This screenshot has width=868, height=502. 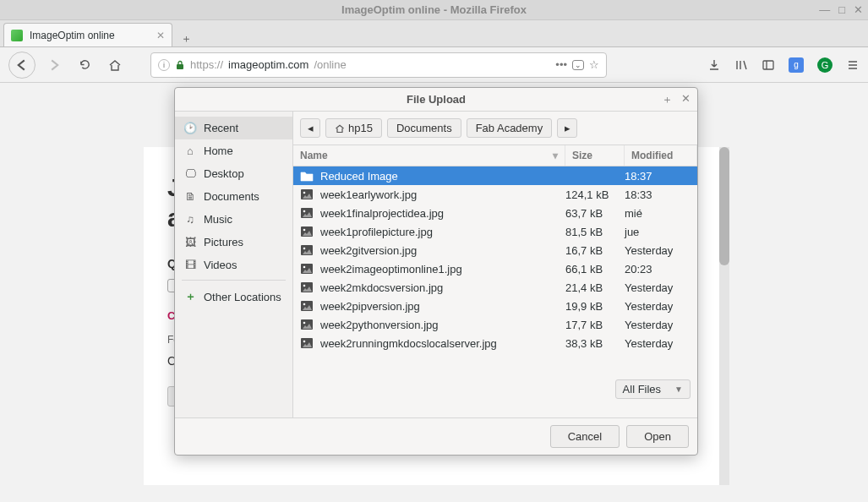 I want to click on header-modified: Modified, so click(x=661, y=156).